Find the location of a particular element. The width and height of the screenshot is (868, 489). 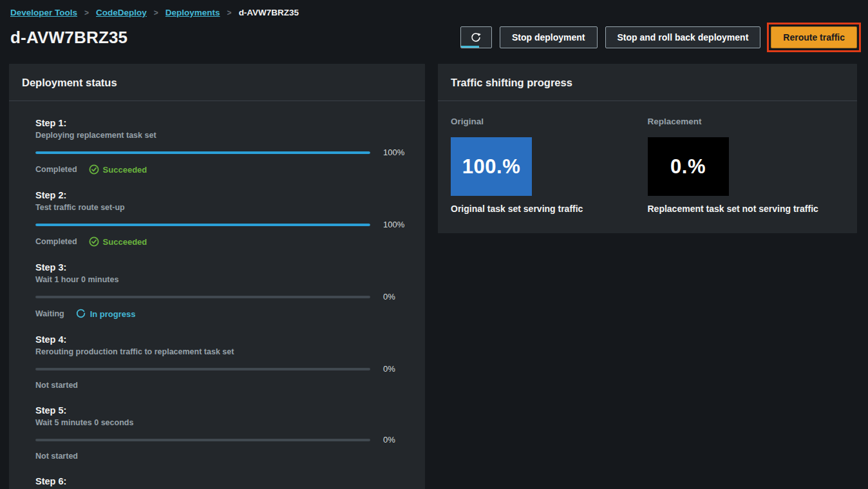

original-traffic-percentage: 100.% is located at coordinates (491, 167).